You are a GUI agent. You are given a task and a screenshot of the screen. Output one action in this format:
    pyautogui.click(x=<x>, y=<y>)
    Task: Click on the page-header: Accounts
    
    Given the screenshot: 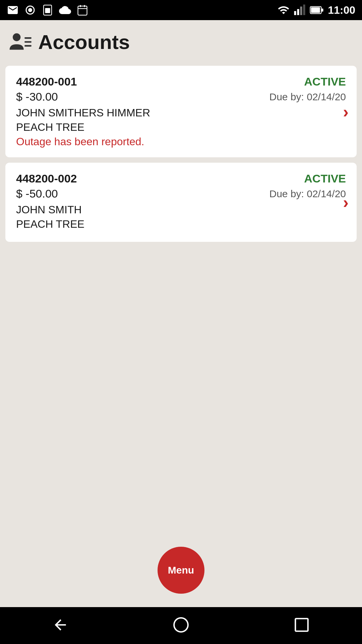 What is the action you would take?
    pyautogui.click(x=181, y=40)
    